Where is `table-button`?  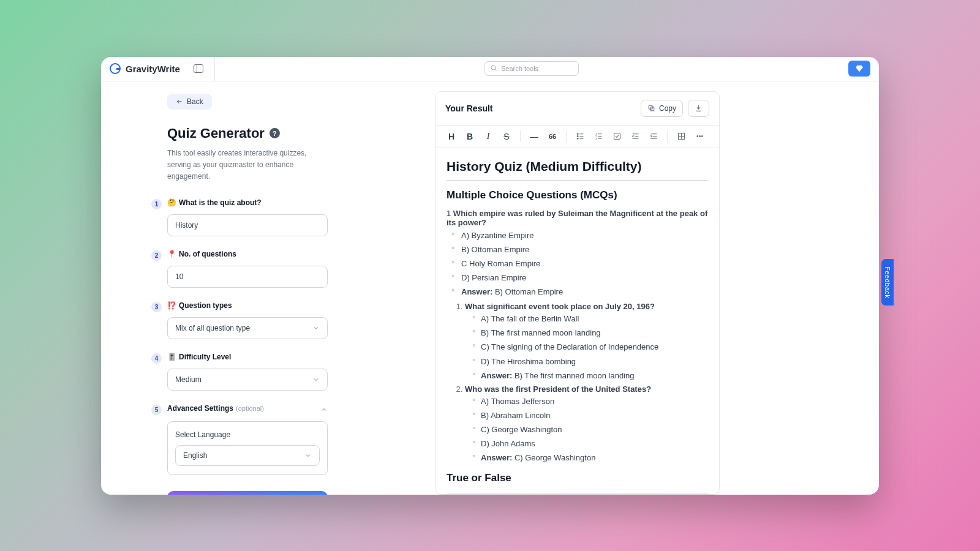 table-button is located at coordinates (681, 137).